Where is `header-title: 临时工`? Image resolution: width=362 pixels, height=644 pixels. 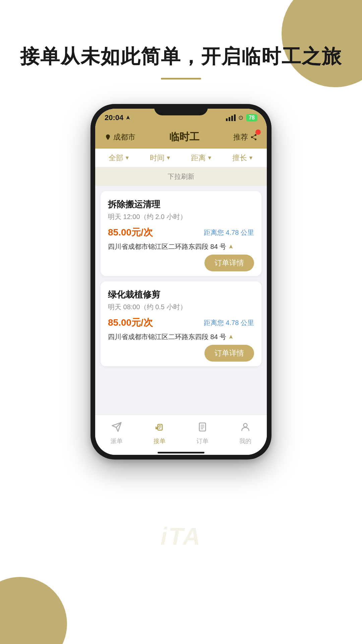 header-title: 临时工 is located at coordinates (184, 137).